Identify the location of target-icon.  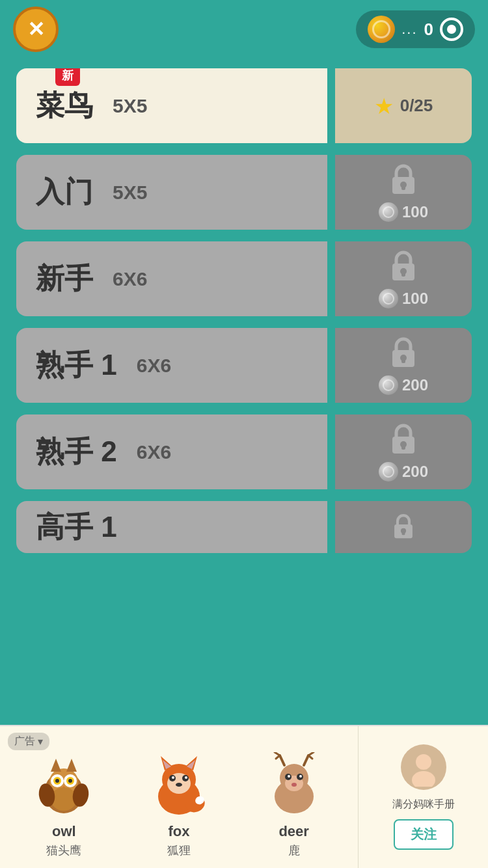
(452, 29).